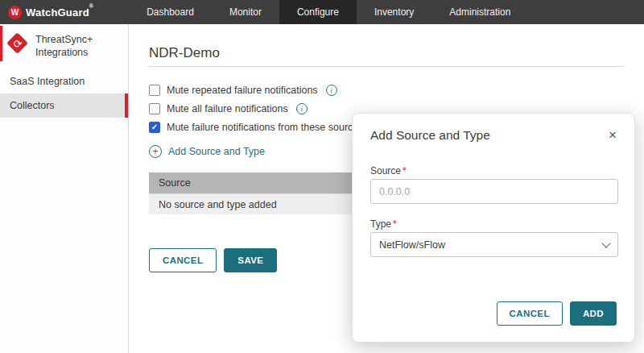 The width and height of the screenshot is (644, 353). What do you see at coordinates (155, 152) in the screenshot?
I see `plus-circle-icon: +` at bounding box center [155, 152].